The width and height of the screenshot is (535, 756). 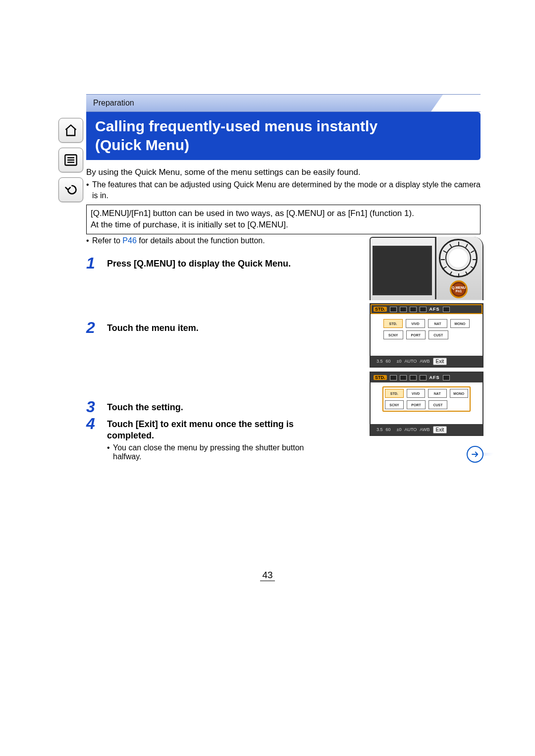 What do you see at coordinates (427, 378) in the screenshot?
I see `lcd-top-bar-2: STD. AFS` at bounding box center [427, 378].